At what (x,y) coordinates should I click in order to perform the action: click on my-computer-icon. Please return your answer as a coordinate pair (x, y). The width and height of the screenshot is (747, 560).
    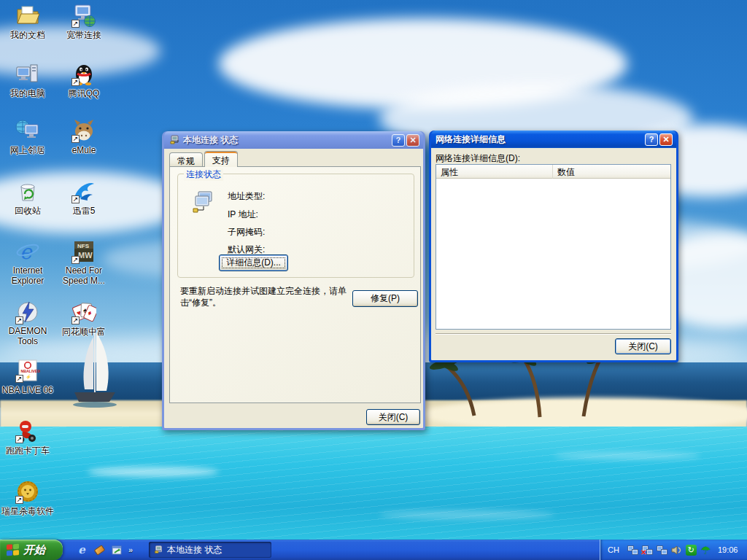
    Looking at the image, I should click on (28, 74).